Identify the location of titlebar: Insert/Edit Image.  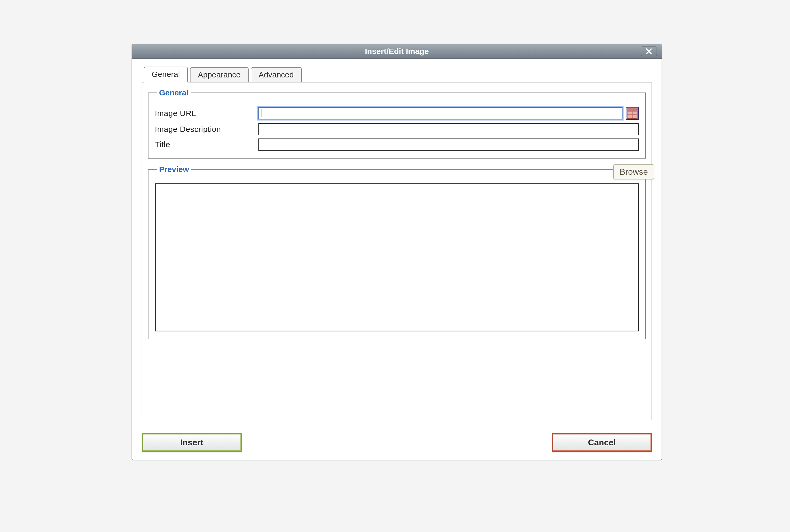
(397, 52).